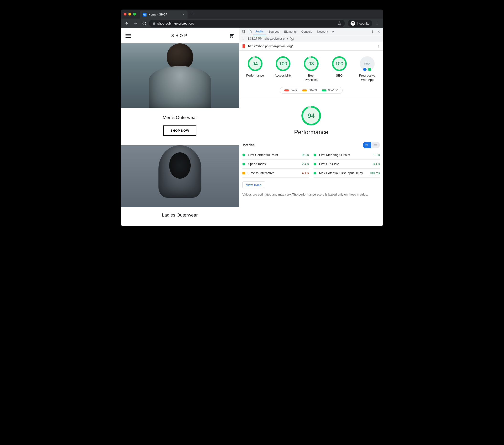 The width and height of the screenshot is (504, 445). Describe the element at coordinates (253, 185) in the screenshot. I see `view-trace-button: View Trace` at that location.